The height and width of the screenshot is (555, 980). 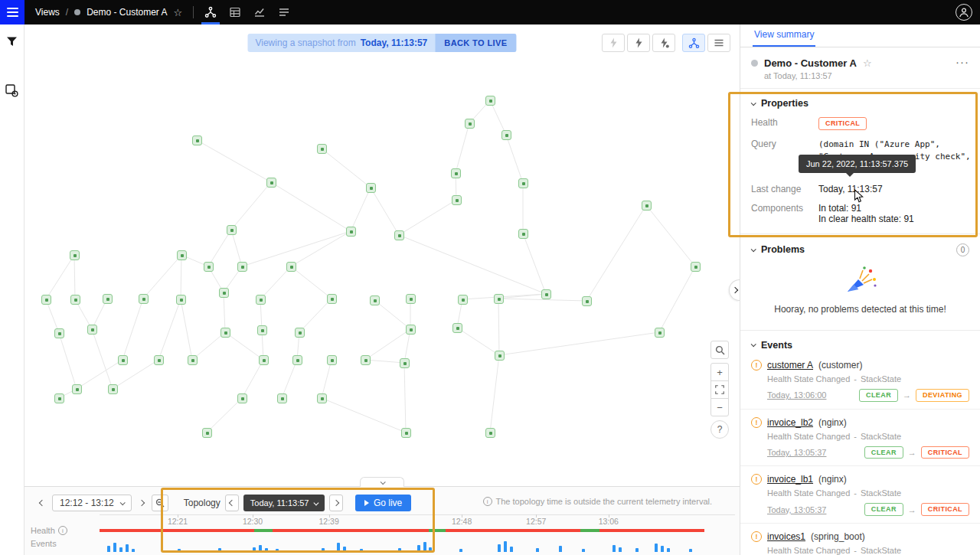 I want to click on back-to-live-button: BACK TO LIVE, so click(x=475, y=43).